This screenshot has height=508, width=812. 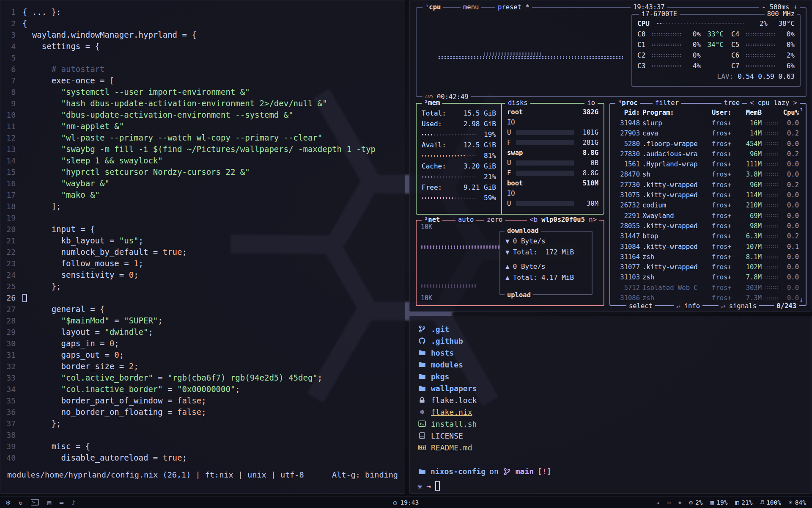 What do you see at coordinates (203, 298) in the screenshot?
I see `code-line: 26` at bounding box center [203, 298].